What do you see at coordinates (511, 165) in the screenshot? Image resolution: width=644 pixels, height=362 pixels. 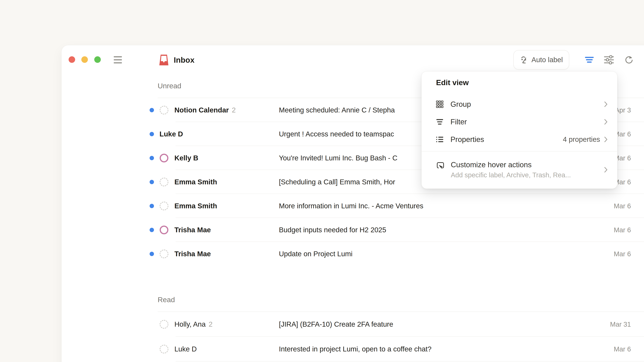 I see `menu-item-label: Customize hover actions` at bounding box center [511, 165].